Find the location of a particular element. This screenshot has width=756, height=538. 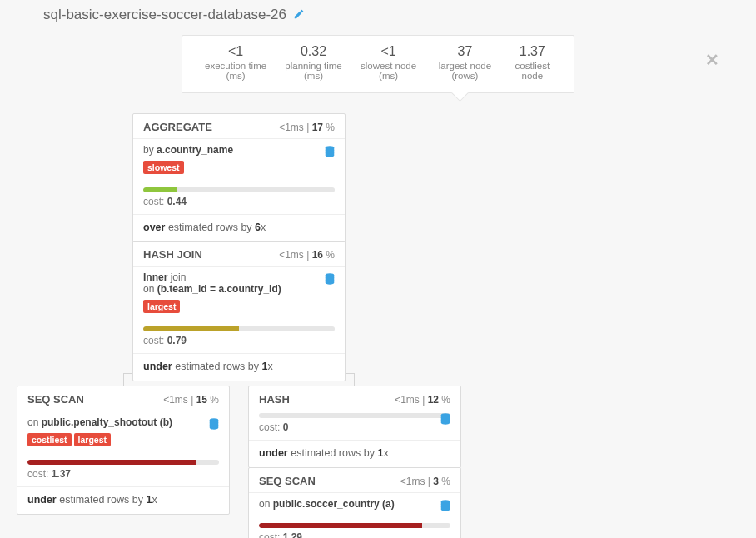

badge-costliest: costliest is located at coordinates (50, 440).